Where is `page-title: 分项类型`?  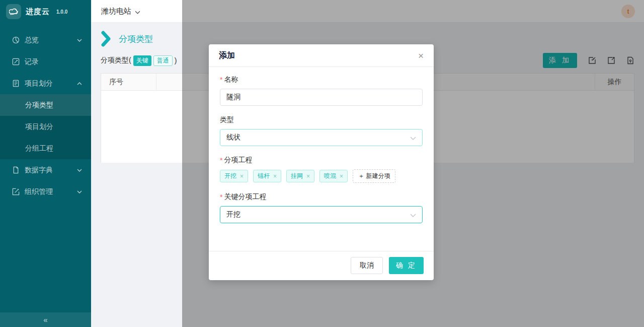 page-title: 分项类型 is located at coordinates (136, 39).